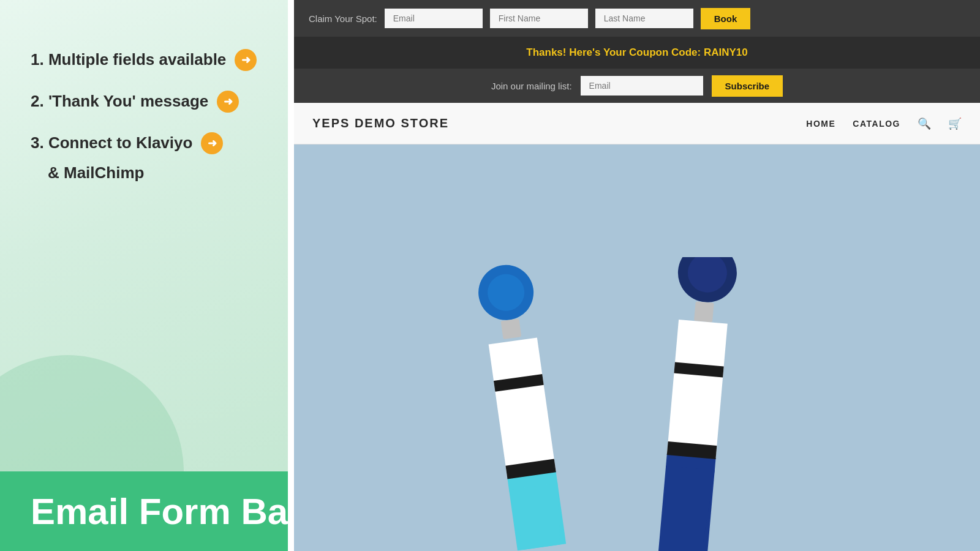  Describe the element at coordinates (637, 18) in the screenshot. I see `claim-bar: Claim Your Spot: Book` at that location.